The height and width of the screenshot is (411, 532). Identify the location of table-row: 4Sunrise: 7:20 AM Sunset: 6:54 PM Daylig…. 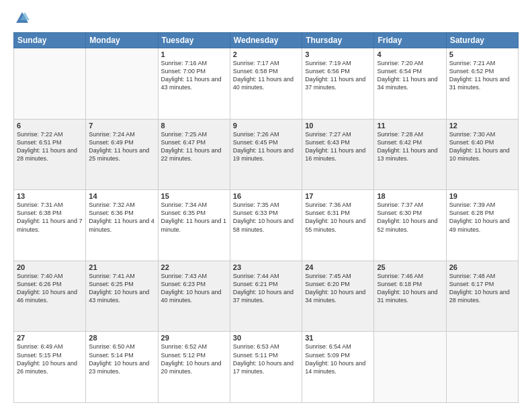
(410, 84).